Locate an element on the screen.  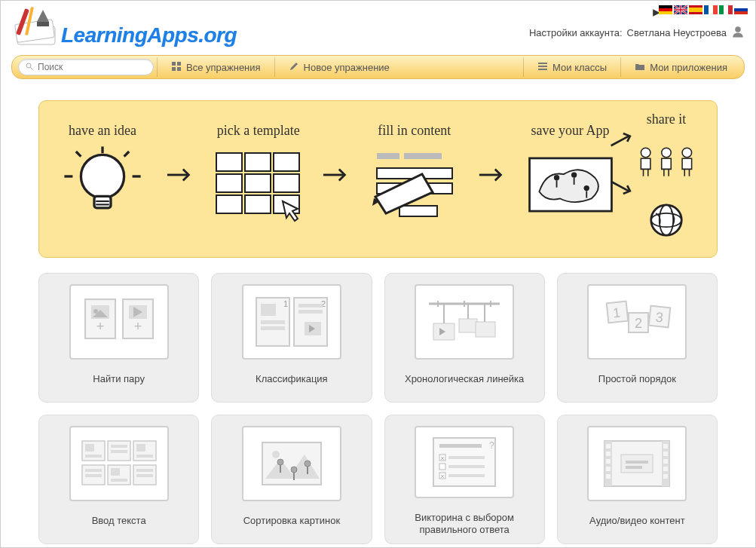
svg-text: 1 is located at coordinates (286, 304).